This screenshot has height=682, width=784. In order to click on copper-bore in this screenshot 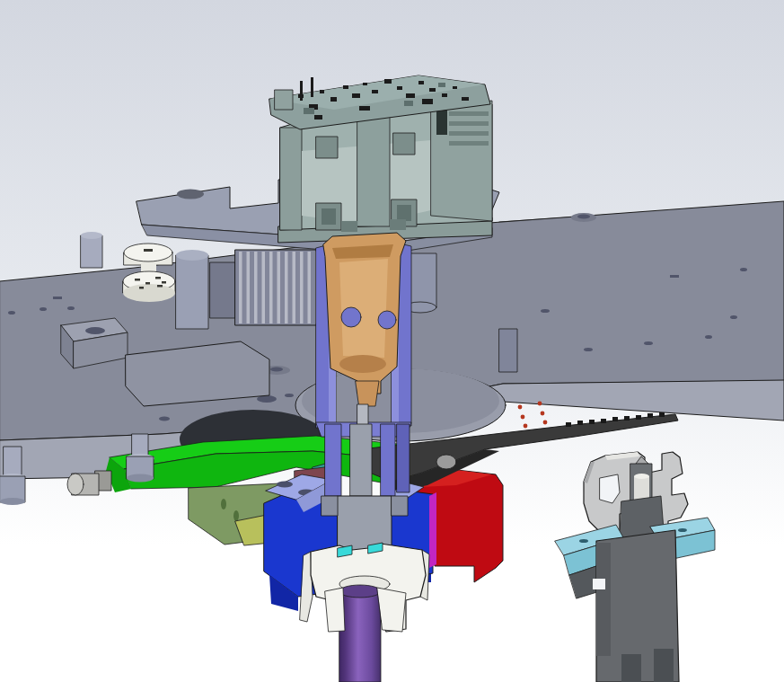, I will do `click(363, 364)`.